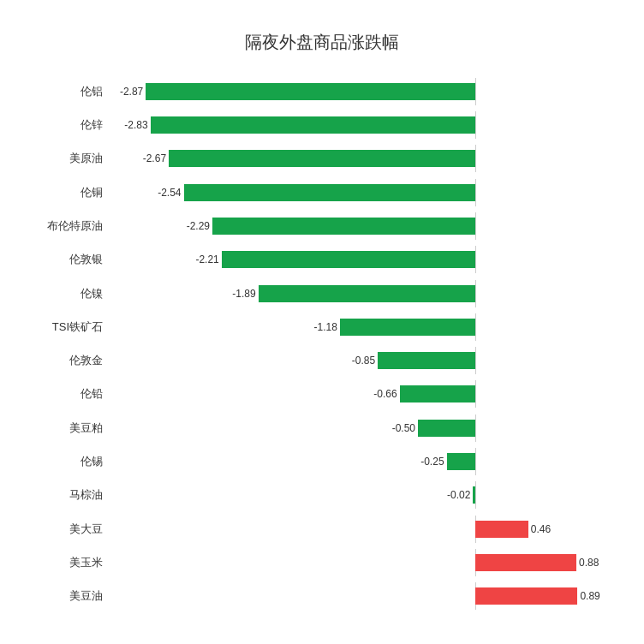 The image size is (644, 644). What do you see at coordinates (322, 529) in the screenshot?
I see `bar-row: 美大豆0.46` at bounding box center [322, 529].